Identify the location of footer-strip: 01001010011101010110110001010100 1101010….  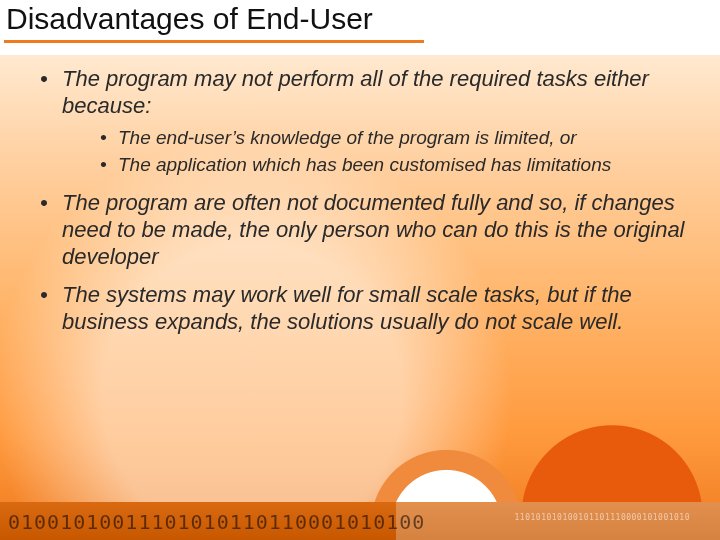
(360, 521).